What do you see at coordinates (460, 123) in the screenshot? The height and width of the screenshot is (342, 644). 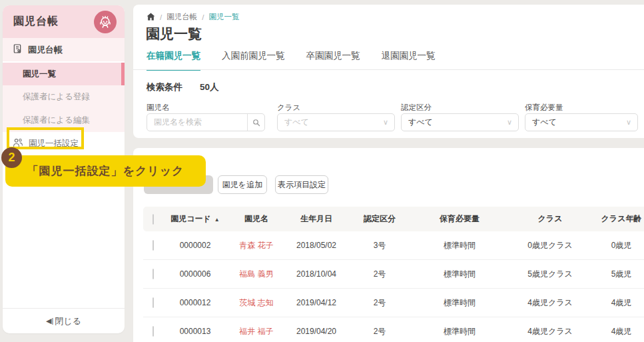 I see `nintei-select: すべて ∨` at bounding box center [460, 123].